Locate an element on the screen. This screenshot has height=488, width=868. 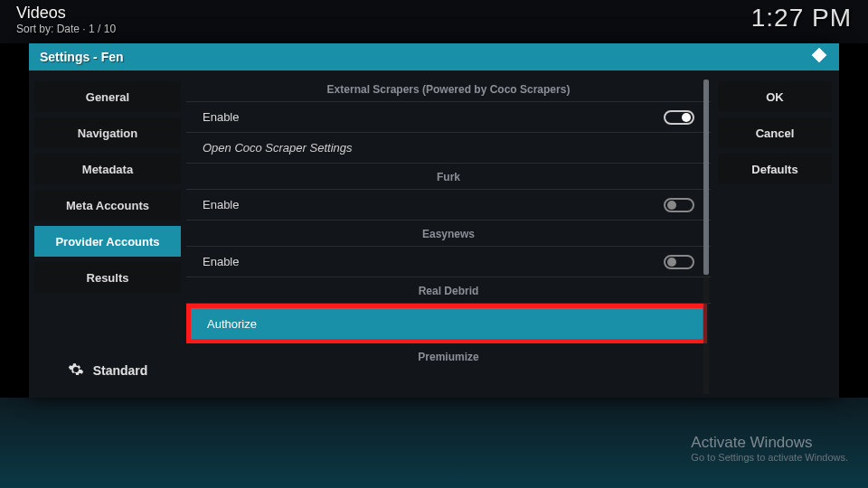
row-open-coco-settings: Open Coco Scraper Settings is located at coordinates (448, 148).